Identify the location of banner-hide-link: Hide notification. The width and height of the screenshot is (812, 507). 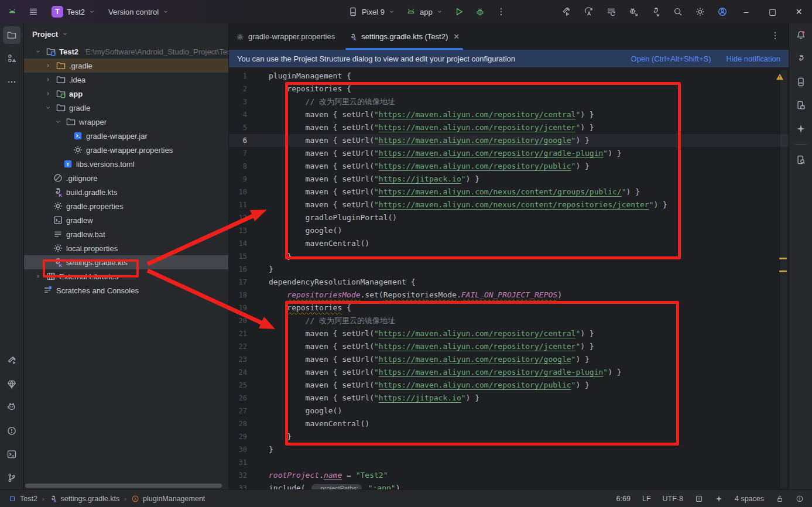
(754, 59).